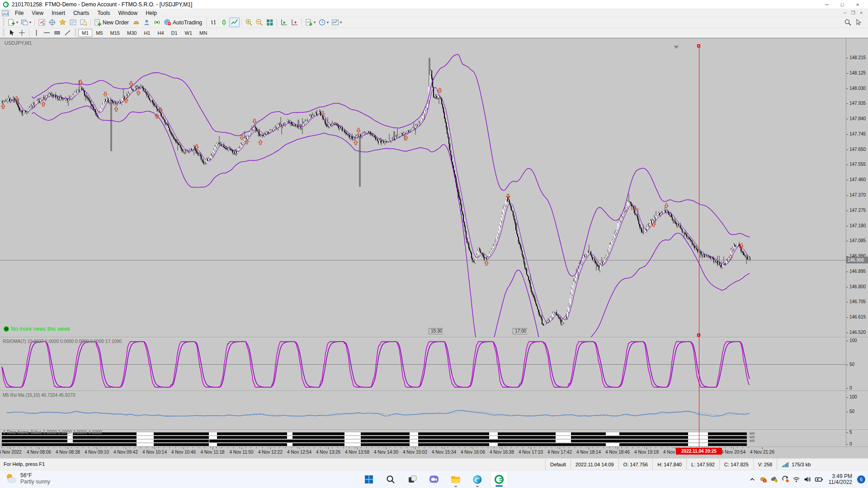  What do you see at coordinates (57, 33) in the screenshot?
I see `rectangle-tool-button` at bounding box center [57, 33].